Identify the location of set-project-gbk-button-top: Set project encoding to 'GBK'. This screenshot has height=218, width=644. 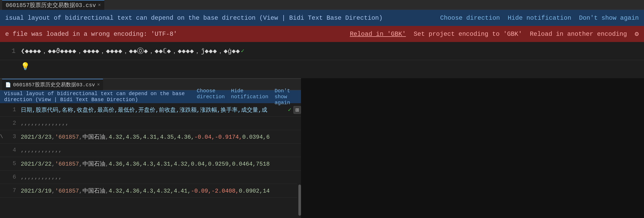
(468, 34).